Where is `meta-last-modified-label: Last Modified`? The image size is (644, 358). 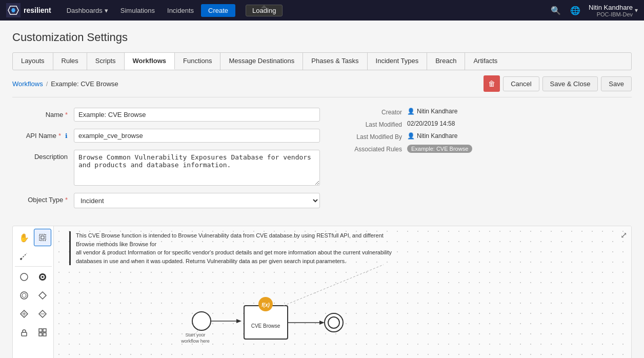 meta-last-modified-label: Last Modified is located at coordinates (374, 124).